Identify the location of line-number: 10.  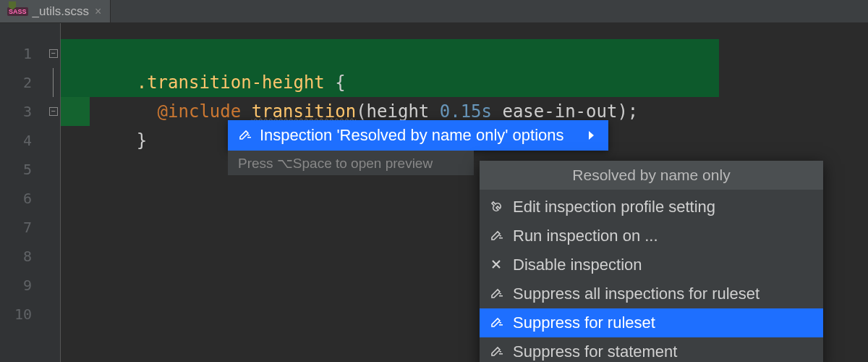
(23, 314).